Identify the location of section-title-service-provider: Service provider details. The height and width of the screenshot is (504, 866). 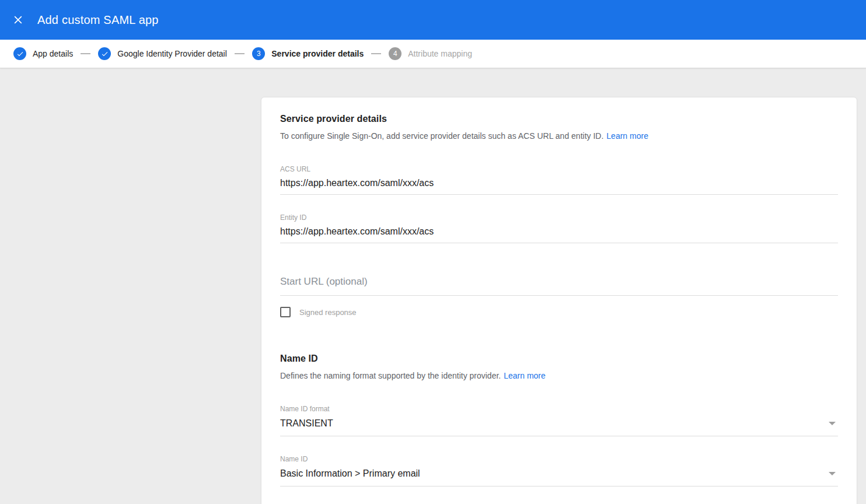
(559, 119).